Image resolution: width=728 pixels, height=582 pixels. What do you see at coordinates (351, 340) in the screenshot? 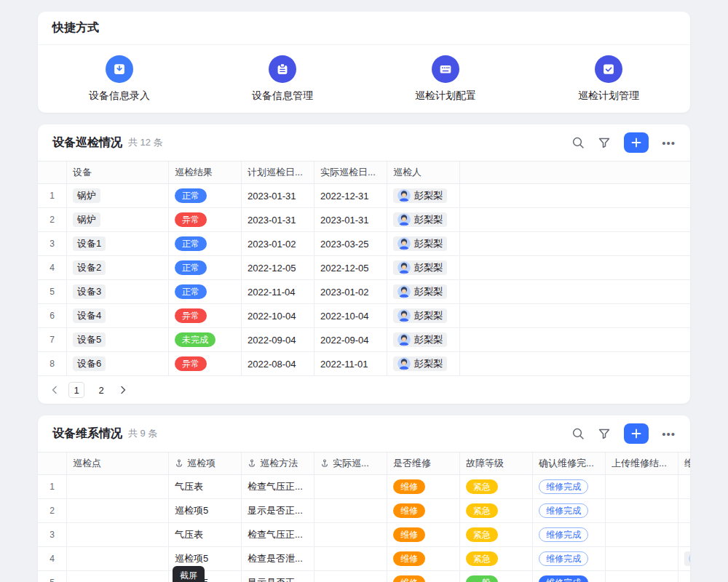
I see `cell-actual-date: 2022-09-04` at bounding box center [351, 340].